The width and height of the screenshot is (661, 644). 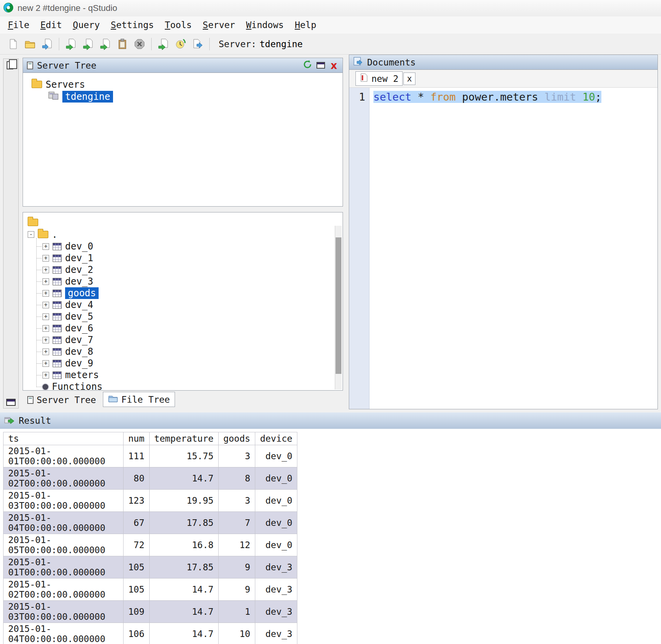 I want to click on server-selector: Server:, so click(x=270, y=44).